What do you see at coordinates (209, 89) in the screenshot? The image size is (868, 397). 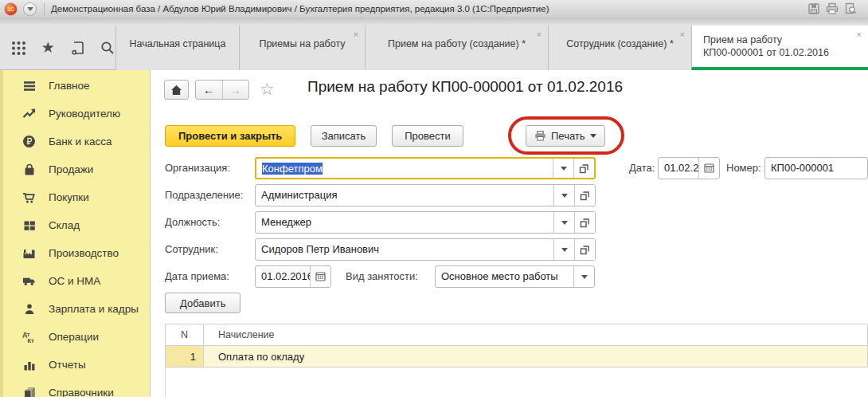 I see `back-button: ←` at bounding box center [209, 89].